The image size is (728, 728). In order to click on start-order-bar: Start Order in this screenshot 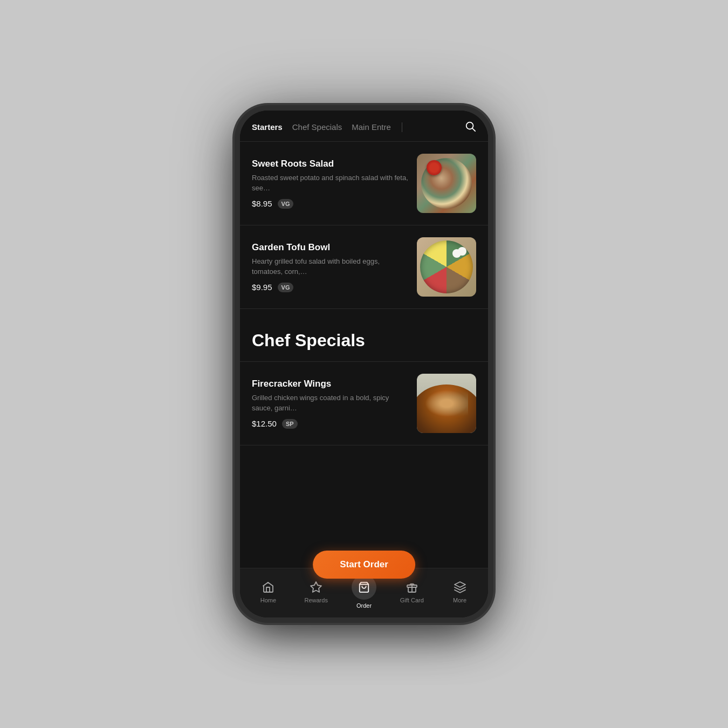, I will do `click(364, 565)`.